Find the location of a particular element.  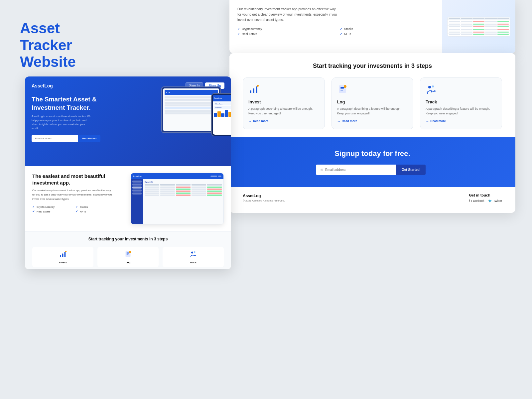

hero-desc: AssetLog is a smart asset/investments tr… is located at coordinates (62, 122).